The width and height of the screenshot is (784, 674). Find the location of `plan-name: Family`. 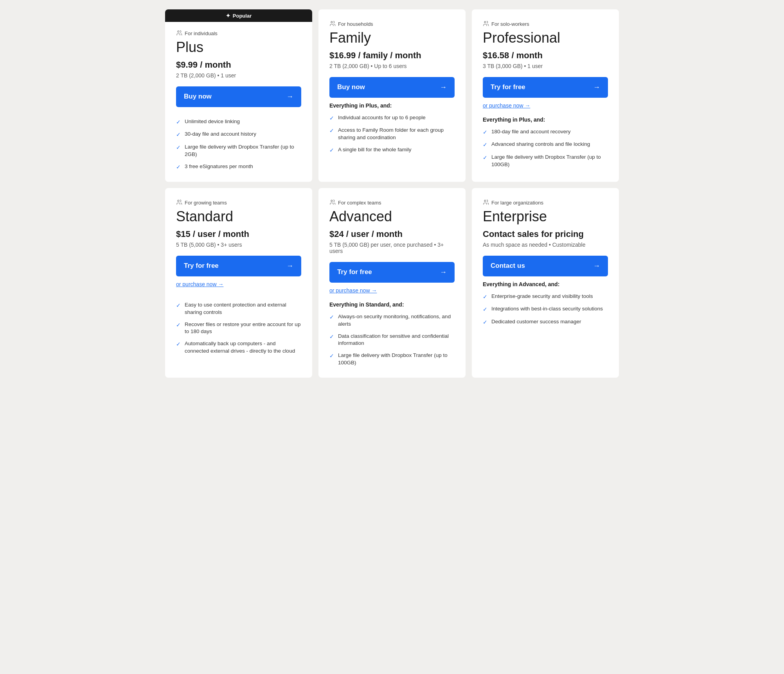

plan-name: Family is located at coordinates (392, 38).